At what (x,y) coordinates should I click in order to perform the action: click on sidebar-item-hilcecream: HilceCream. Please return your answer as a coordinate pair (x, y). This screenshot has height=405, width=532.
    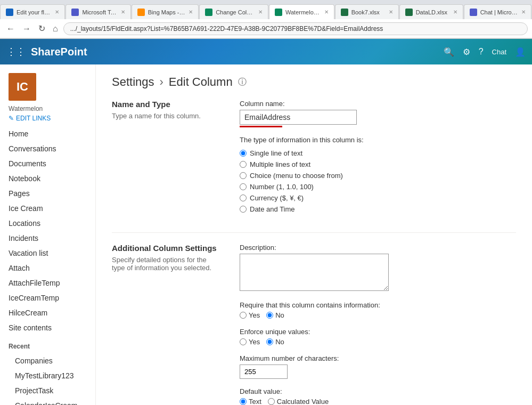
    Looking at the image, I should click on (48, 313).